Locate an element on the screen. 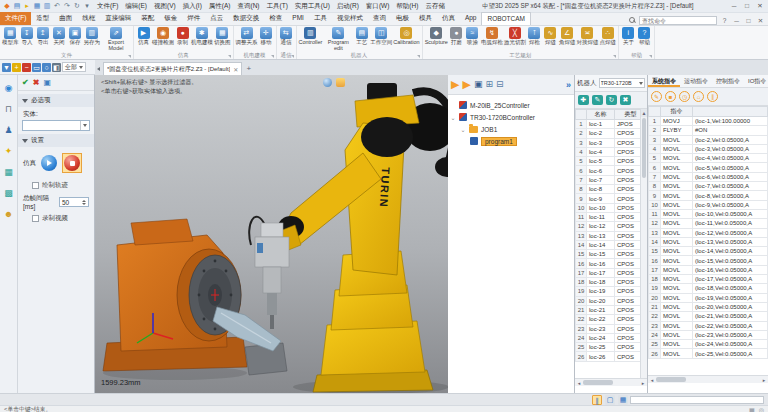 The image size is (768, 412). ribbon-tab: 焊件 is located at coordinates (194, 18).